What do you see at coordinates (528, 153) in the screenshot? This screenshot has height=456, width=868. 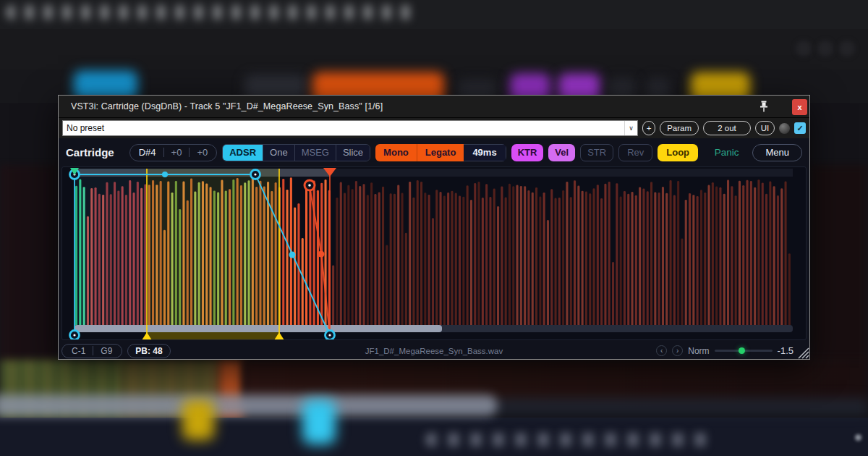 I see `ktr-toggle: KTR` at bounding box center [528, 153].